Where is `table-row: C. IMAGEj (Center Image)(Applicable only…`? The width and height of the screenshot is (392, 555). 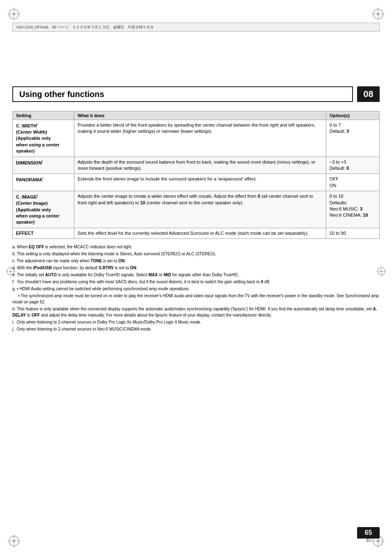 table-row: C. IMAGEj (Center Image)(Applicable only… is located at coordinates (196, 210).